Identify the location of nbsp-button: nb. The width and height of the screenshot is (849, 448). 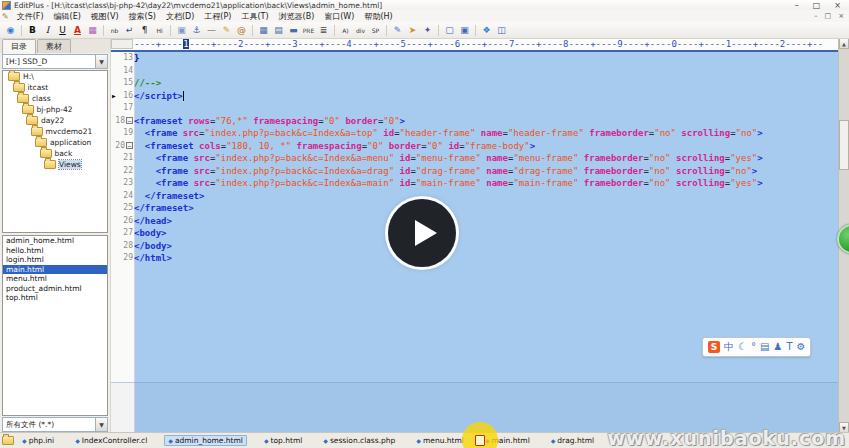
(114, 30).